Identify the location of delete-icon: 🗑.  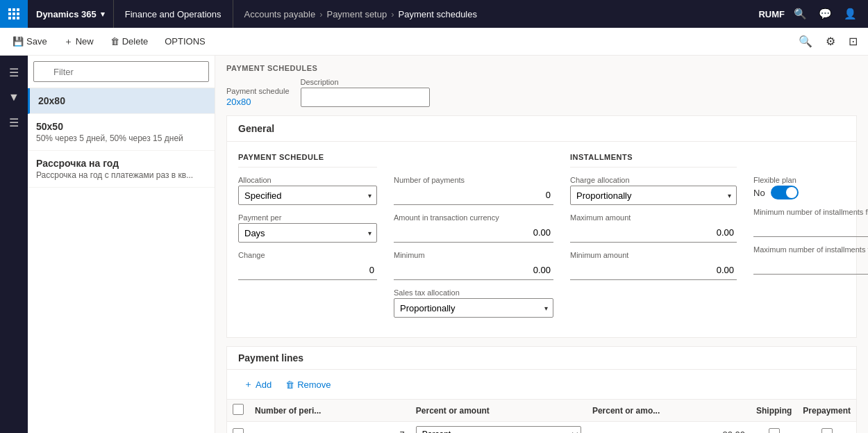
(115, 42).